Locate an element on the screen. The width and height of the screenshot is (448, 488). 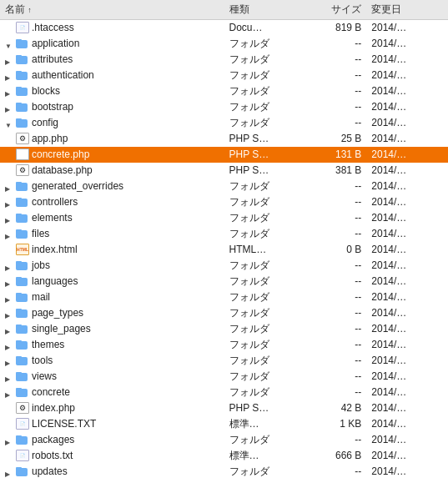
size-cell: 0 B is located at coordinates (335, 250).